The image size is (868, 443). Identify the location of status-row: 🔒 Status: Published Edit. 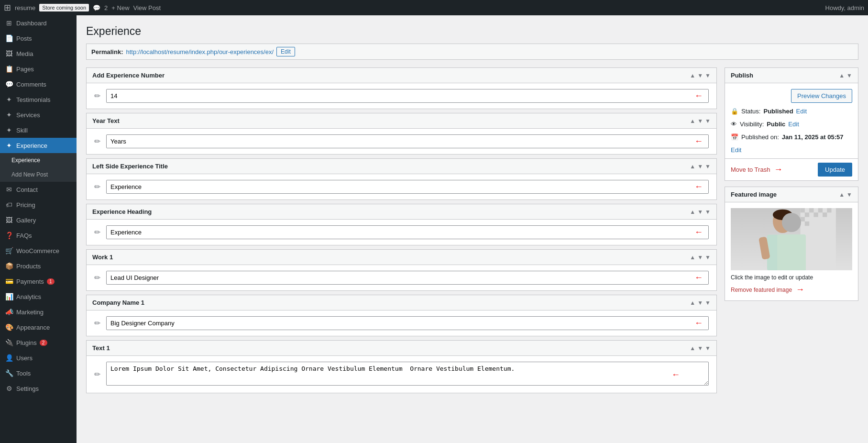
(791, 111).